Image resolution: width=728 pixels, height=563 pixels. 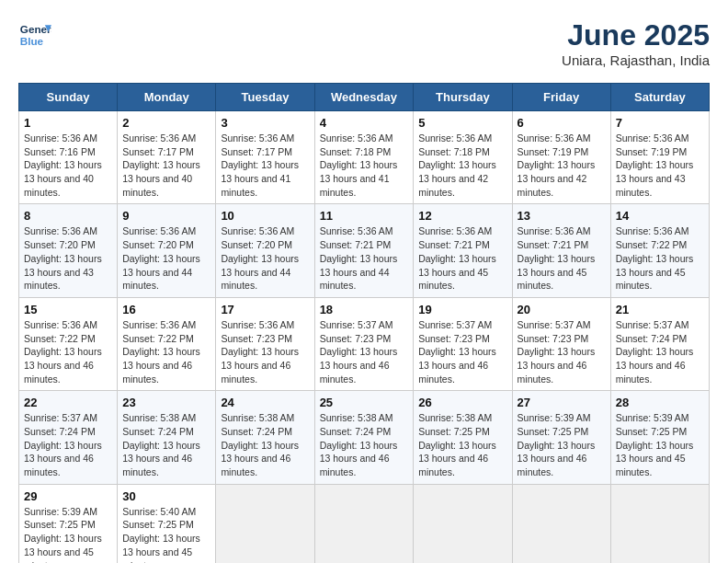 I want to click on day-number: 14, so click(x=660, y=215).